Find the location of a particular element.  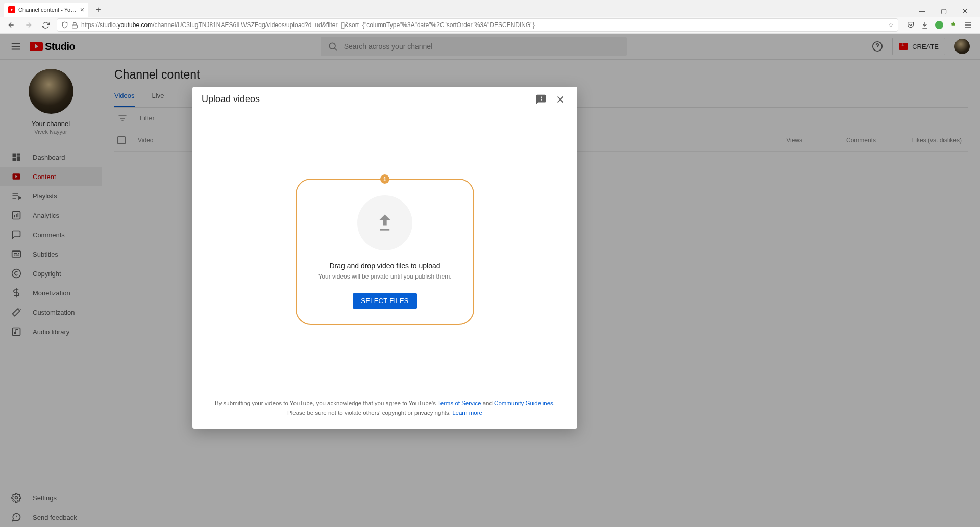

close-modal-icon is located at coordinates (560, 99).